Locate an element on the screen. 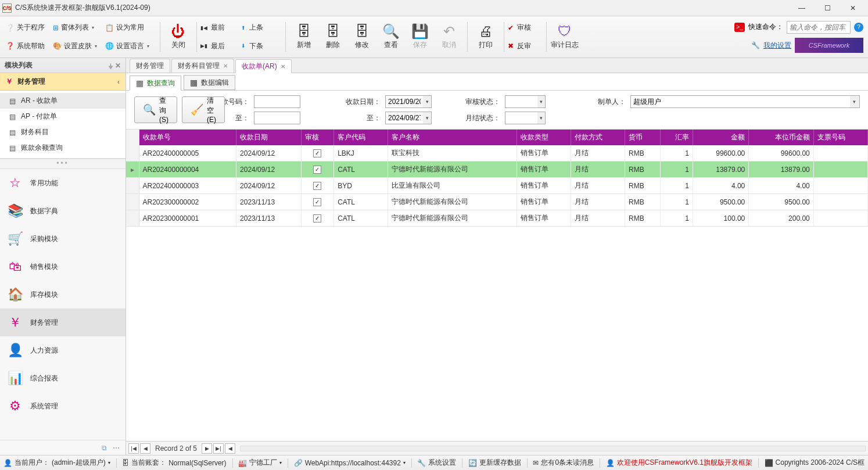 The image size is (868, 470). col-header: 客户名称 is located at coordinates (452, 137).